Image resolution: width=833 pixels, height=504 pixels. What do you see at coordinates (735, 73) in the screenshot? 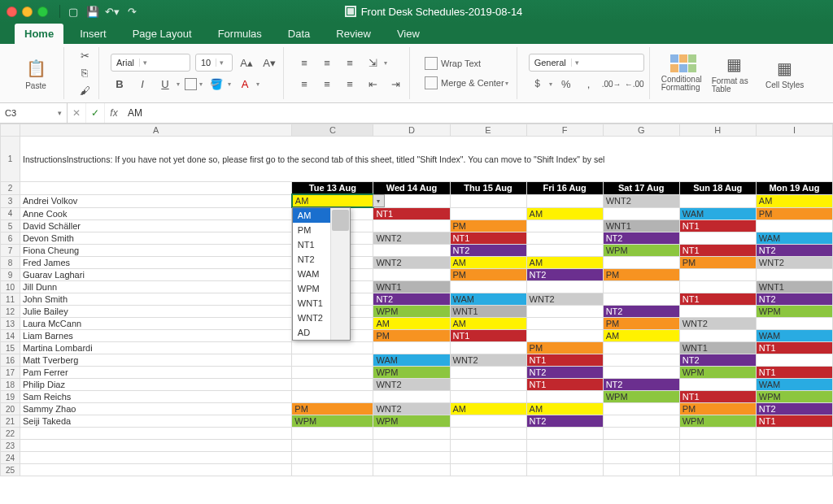
I see `format-as-table-button: ▦ Format as Table` at bounding box center [735, 73].